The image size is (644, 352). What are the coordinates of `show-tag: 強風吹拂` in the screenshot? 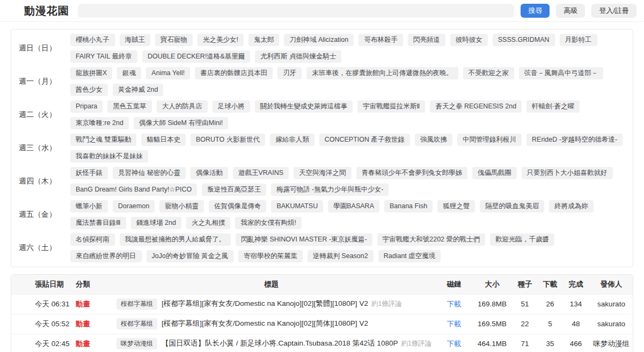 It's located at (434, 140).